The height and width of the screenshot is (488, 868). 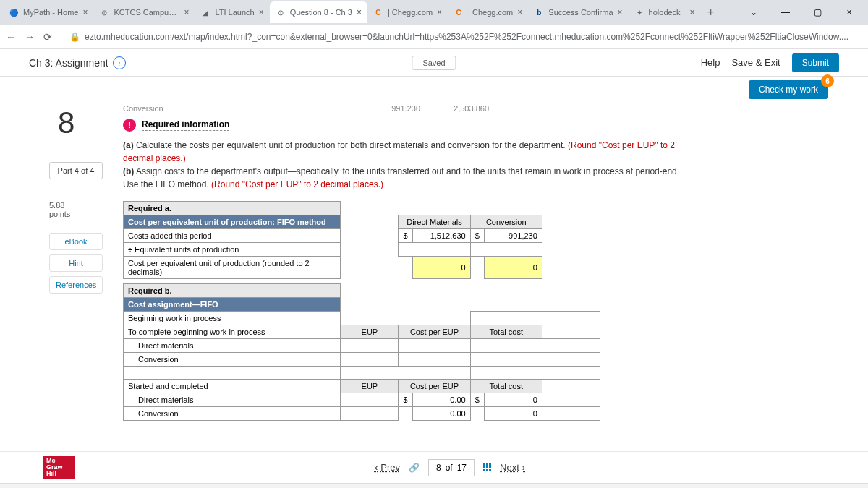 What do you see at coordinates (232, 414) in the screenshot?
I see `sc-conv-label: Conversion` at bounding box center [232, 414].